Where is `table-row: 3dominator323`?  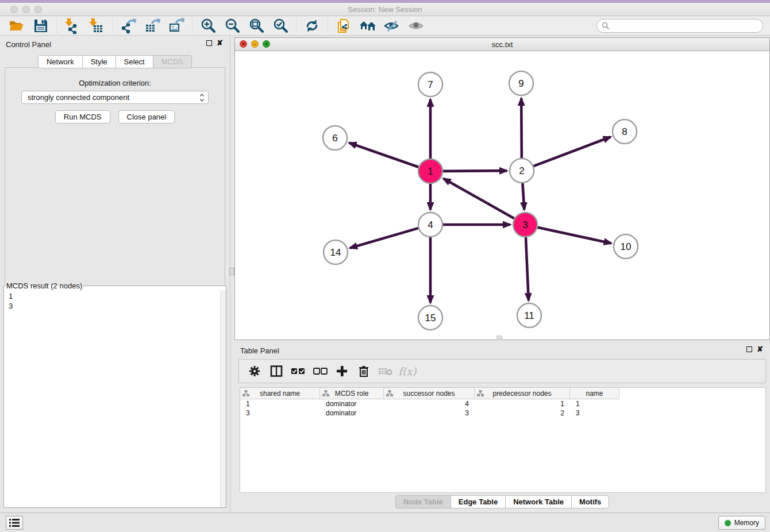 table-row: 3dominator323 is located at coordinates (503, 413).